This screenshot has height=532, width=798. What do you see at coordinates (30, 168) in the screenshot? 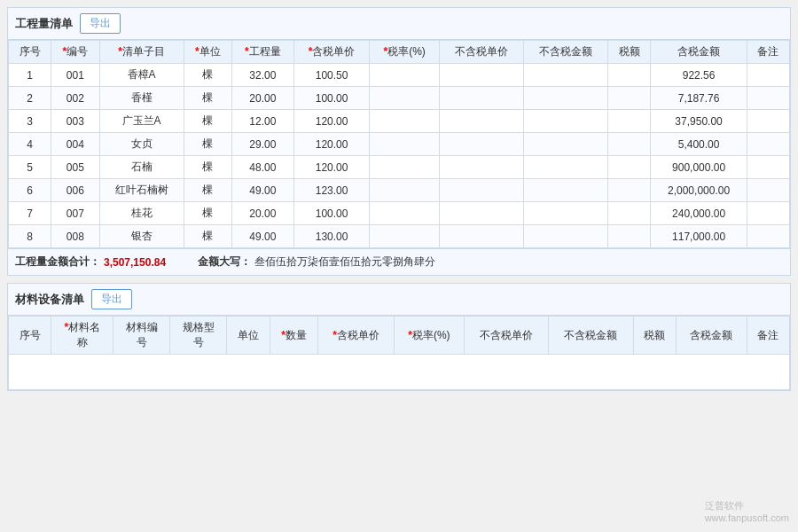
I see `cell-seq: 5` at bounding box center [30, 168].